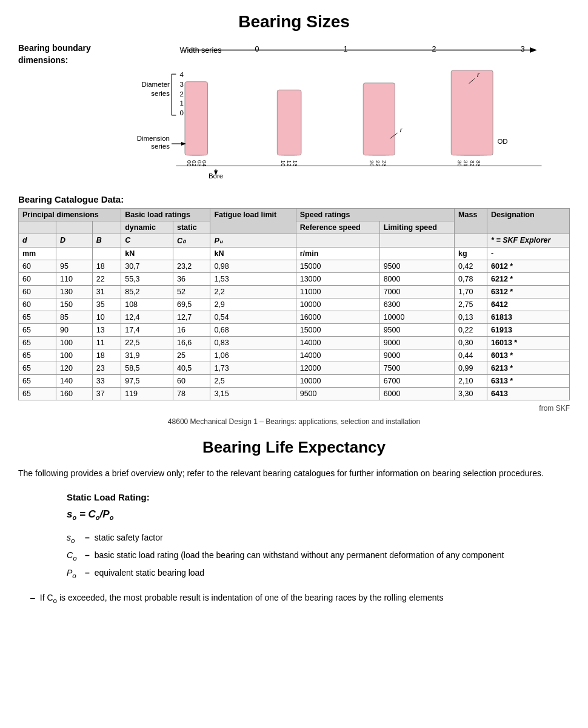  What do you see at coordinates (295, 343) in the screenshot?
I see `table-row: 651001122,516,60,831400090000,3016013 *` at bounding box center [295, 343].